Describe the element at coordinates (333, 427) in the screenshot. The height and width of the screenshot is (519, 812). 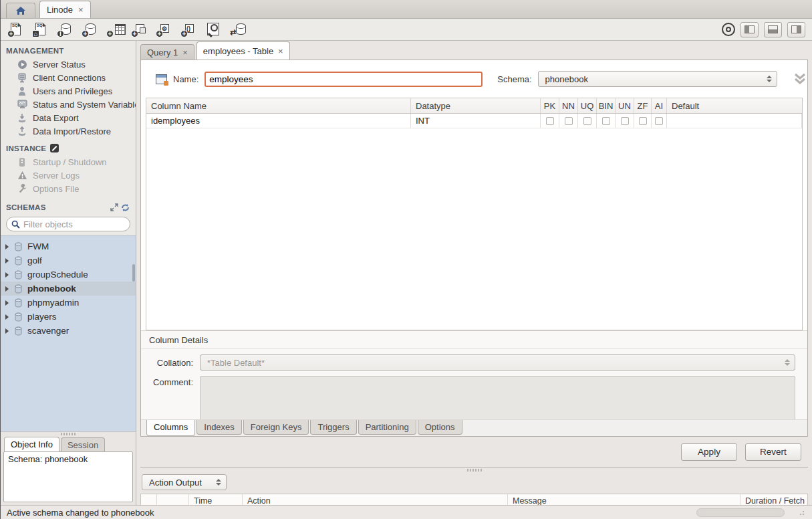
I see `tab-triggers: Triggers` at that location.